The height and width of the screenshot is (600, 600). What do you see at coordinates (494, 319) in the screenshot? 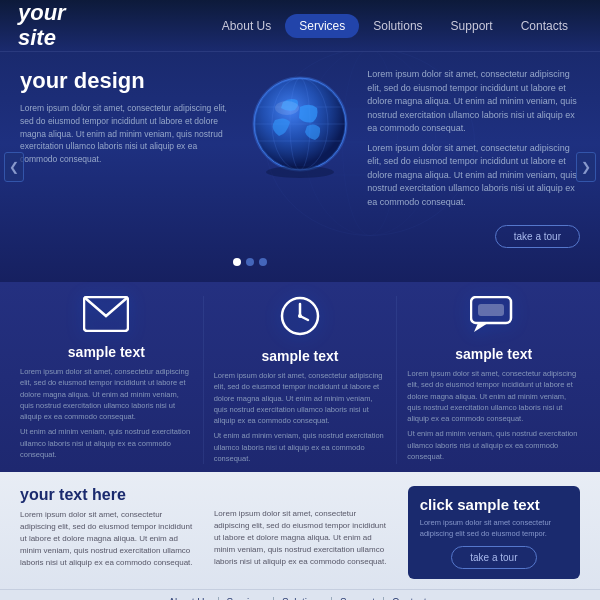
I see `chat-icon` at bounding box center [494, 319].